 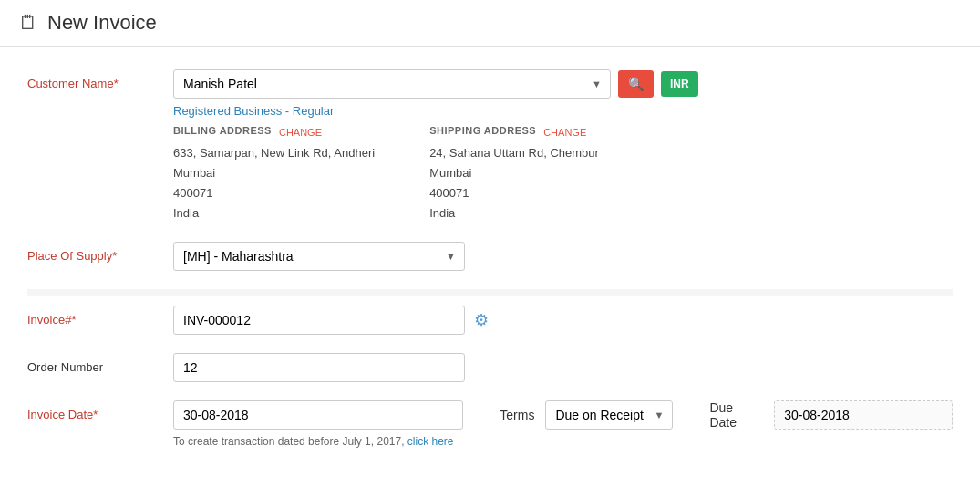 What do you see at coordinates (319, 368) in the screenshot?
I see `order-number-input` at bounding box center [319, 368].